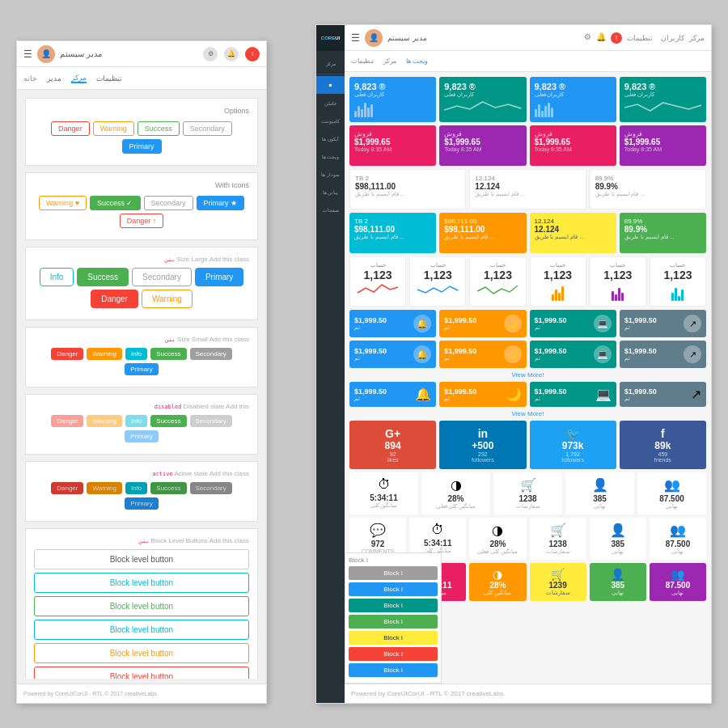  What do you see at coordinates (527, 414) in the screenshot?
I see `view-more-link-2: View More!` at bounding box center [527, 414].